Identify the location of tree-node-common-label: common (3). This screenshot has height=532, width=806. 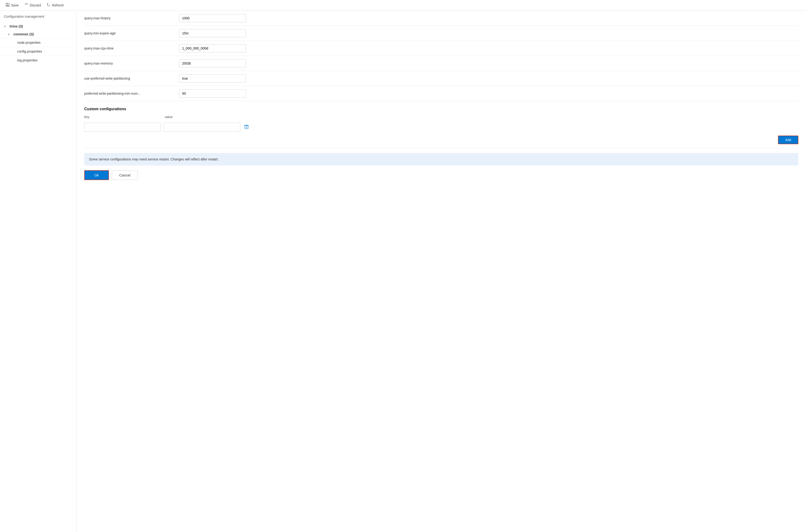
(23, 34).